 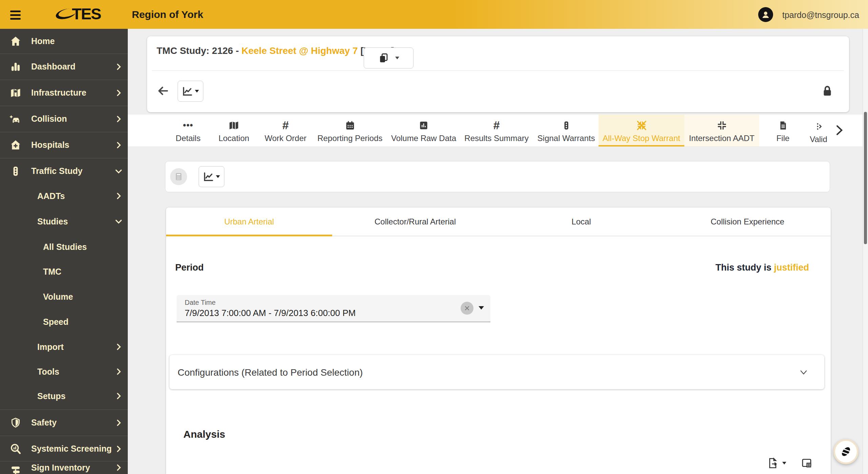 I want to click on sidebar-item-home: Home, so click(x=64, y=41).